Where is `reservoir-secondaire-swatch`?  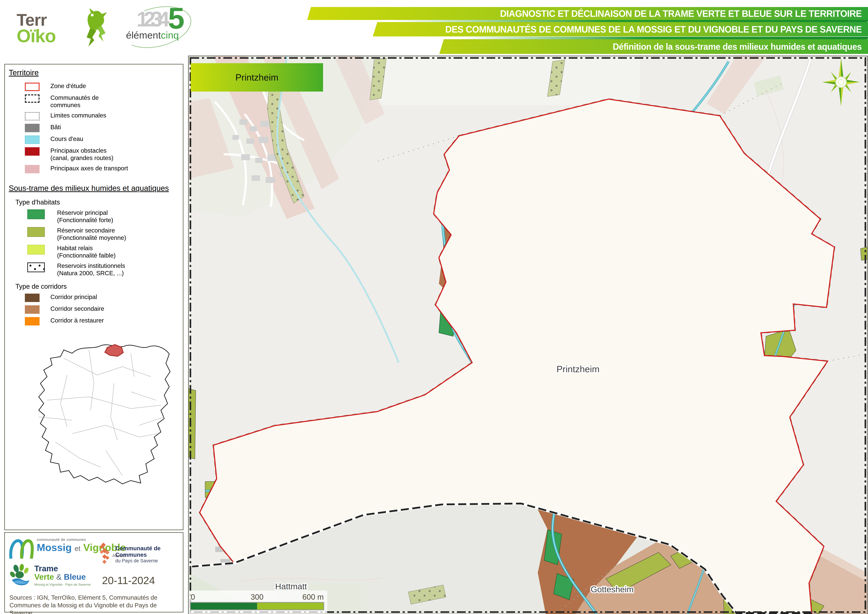
reservoir-secondaire-swatch is located at coordinates (36, 232).